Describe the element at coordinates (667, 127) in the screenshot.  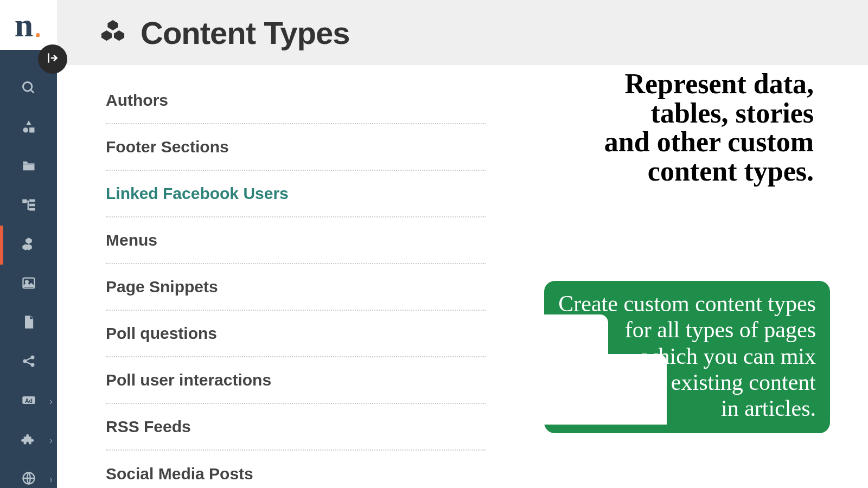
I see `promo-headline: Represent data, tables, stories and othe…` at that location.